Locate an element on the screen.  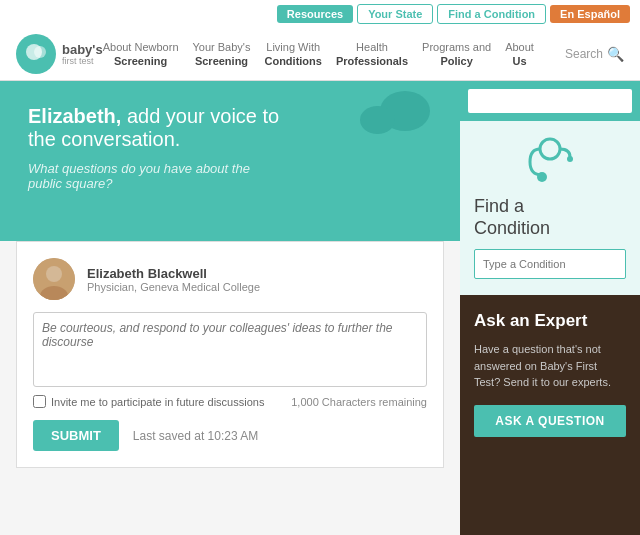
nav-about-us: About Us is located at coordinates (520, 54).